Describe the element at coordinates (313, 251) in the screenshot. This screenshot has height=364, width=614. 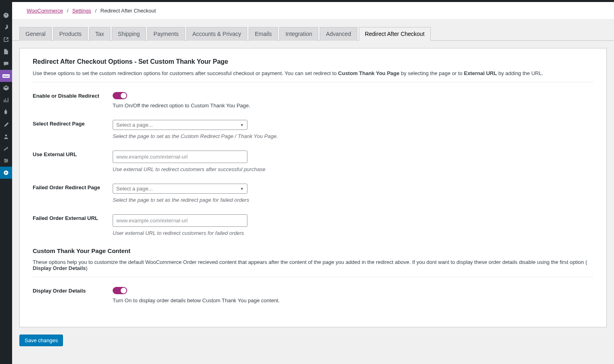
I see `section2-title: Custom Thank Your Page Content` at that location.